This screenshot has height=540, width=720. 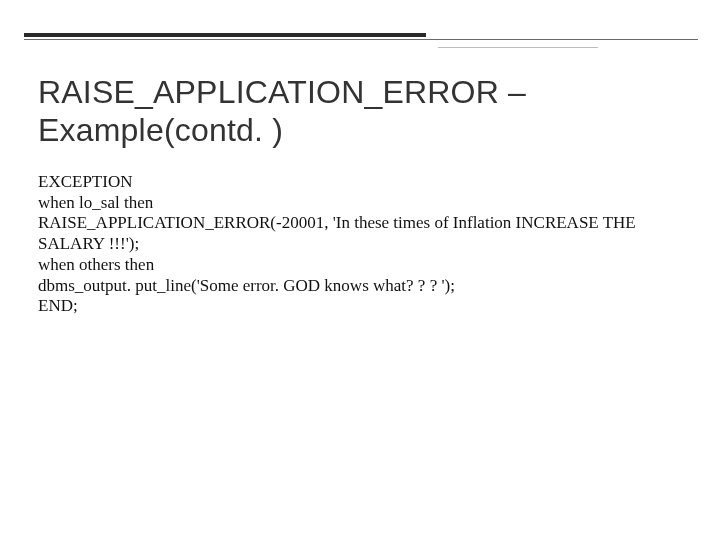 What do you see at coordinates (362, 266) in the screenshot?
I see `code-line: when others then` at bounding box center [362, 266].